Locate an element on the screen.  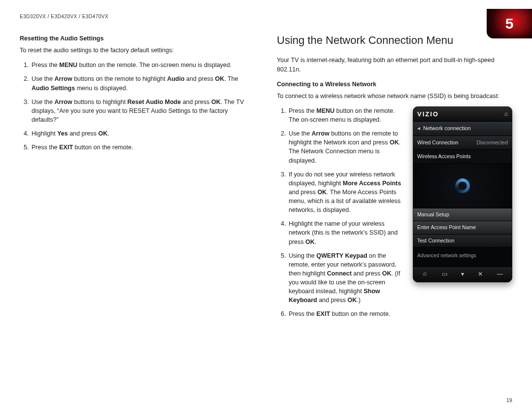
section-heading: Using the Network Connection Menu is located at coordinates (395, 40).